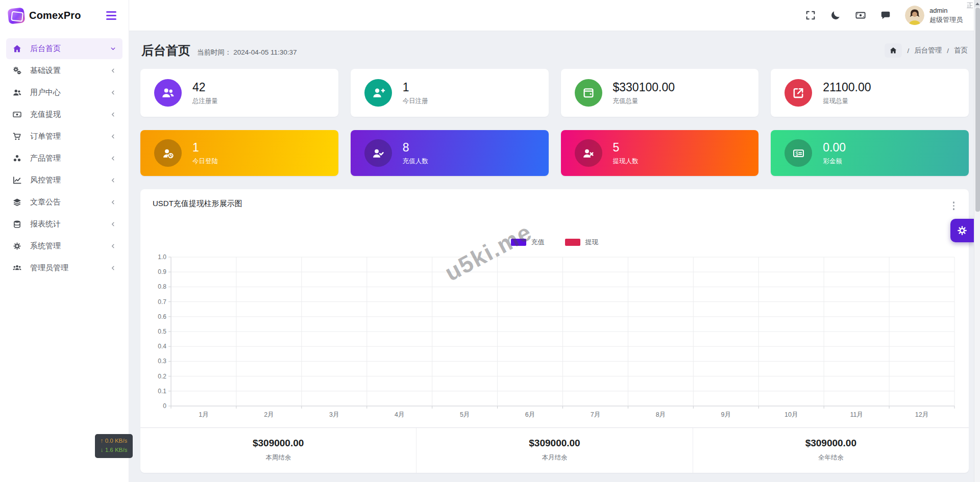  What do you see at coordinates (836, 15) in the screenshot?
I see `moon-icon` at bounding box center [836, 15].